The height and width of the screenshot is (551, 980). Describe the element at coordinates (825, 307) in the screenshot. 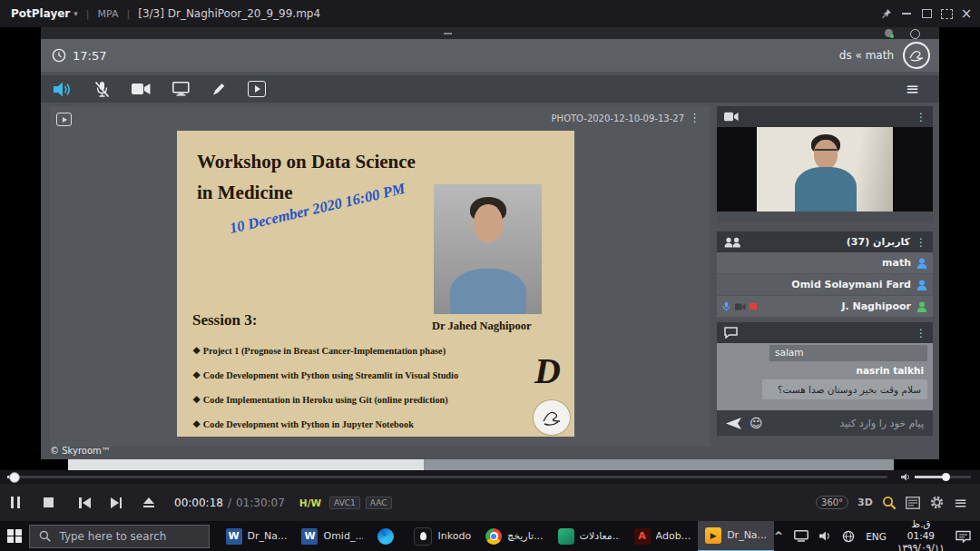

I see `user-row: J. Naghipoor` at that location.